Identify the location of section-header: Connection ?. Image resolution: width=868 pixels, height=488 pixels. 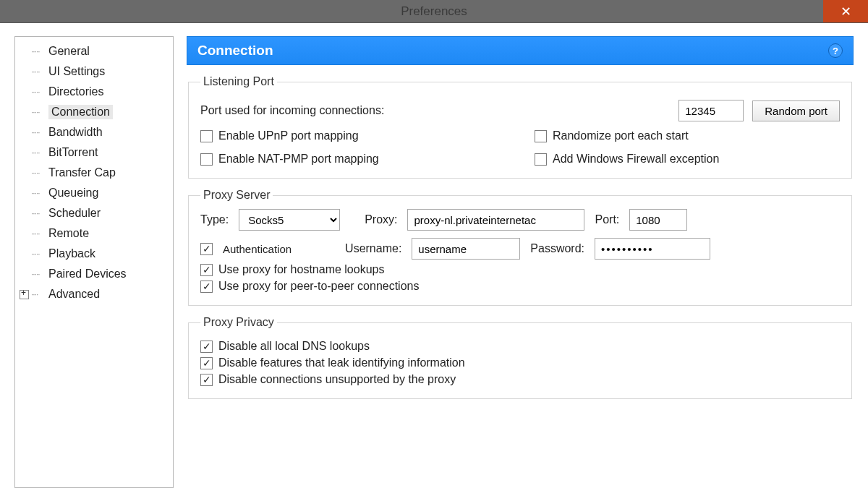
(520, 51).